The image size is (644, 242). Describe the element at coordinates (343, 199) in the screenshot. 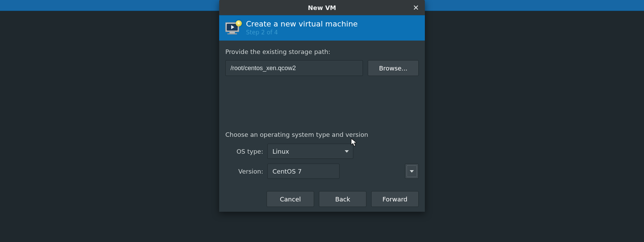

I see `back-button: Back` at that location.